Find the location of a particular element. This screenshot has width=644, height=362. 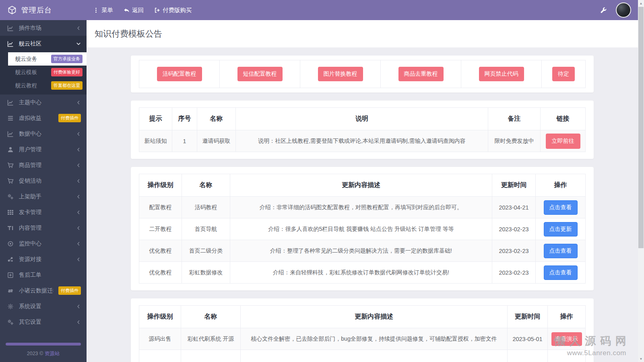

table-header-row: 提示 序号 名称 说明 备注 链接 is located at coordinates (362, 119).